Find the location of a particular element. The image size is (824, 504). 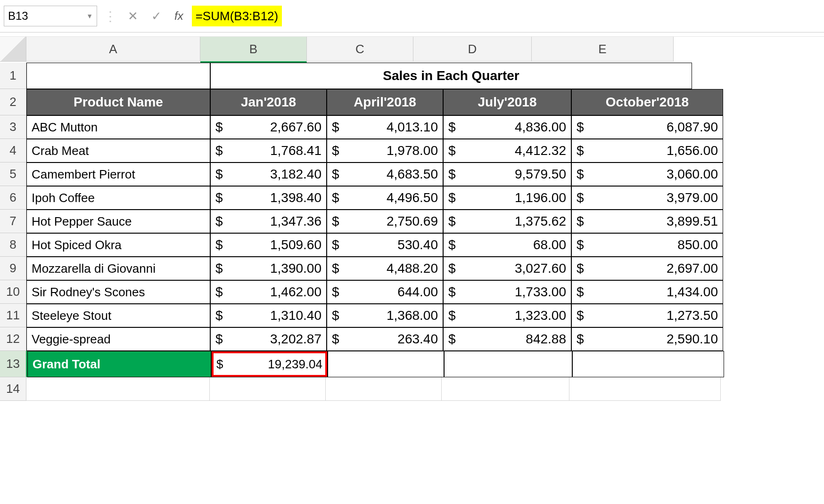

money-cell: $1,368.00 is located at coordinates (385, 316).